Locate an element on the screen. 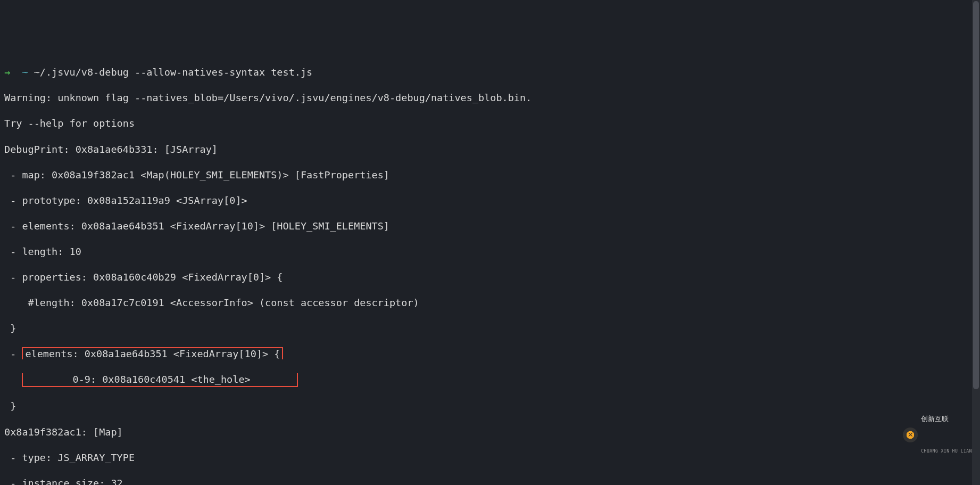  prompt-line: → ~ ~/.jsvu/v8-debug --allow-natives-syn… is located at coordinates (490, 72).